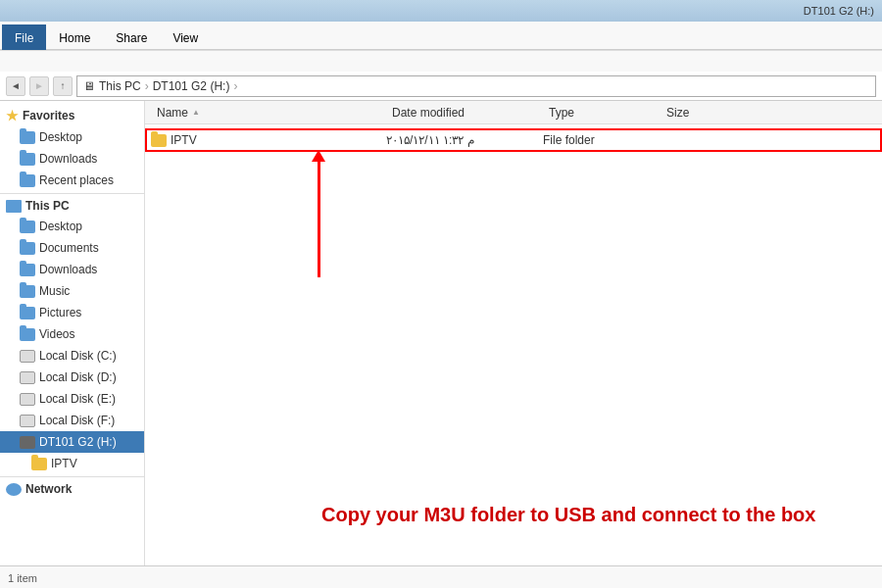 The image size is (882, 588). What do you see at coordinates (514, 140) in the screenshot?
I see `file-list: IPTV ۲۰۱۵/۱۲/۱۱ م ۱:۳۲ File folder` at bounding box center [514, 140].